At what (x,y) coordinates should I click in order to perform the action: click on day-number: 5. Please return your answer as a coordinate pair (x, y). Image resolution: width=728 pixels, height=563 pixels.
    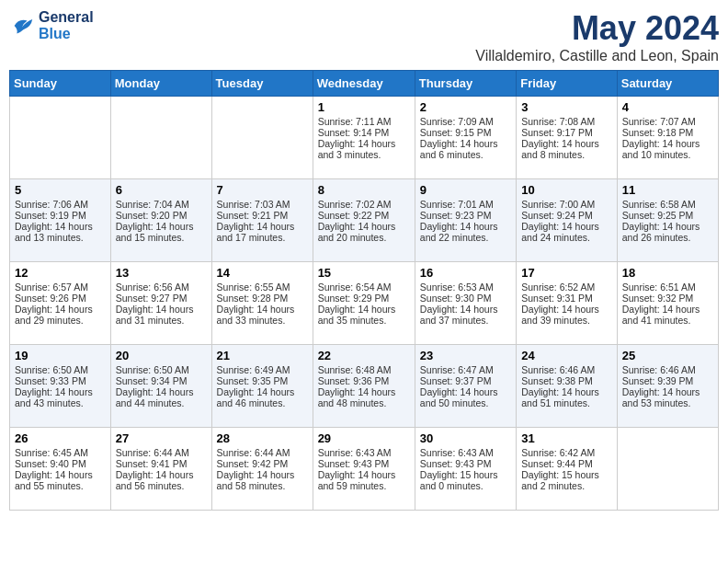
    Looking at the image, I should click on (61, 190).